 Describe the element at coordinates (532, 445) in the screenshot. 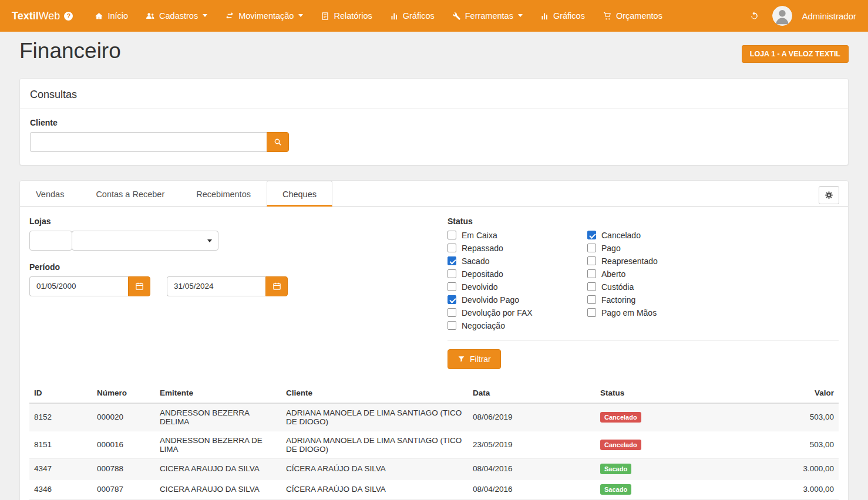

I see `cell-data: 23/05/2019` at that location.